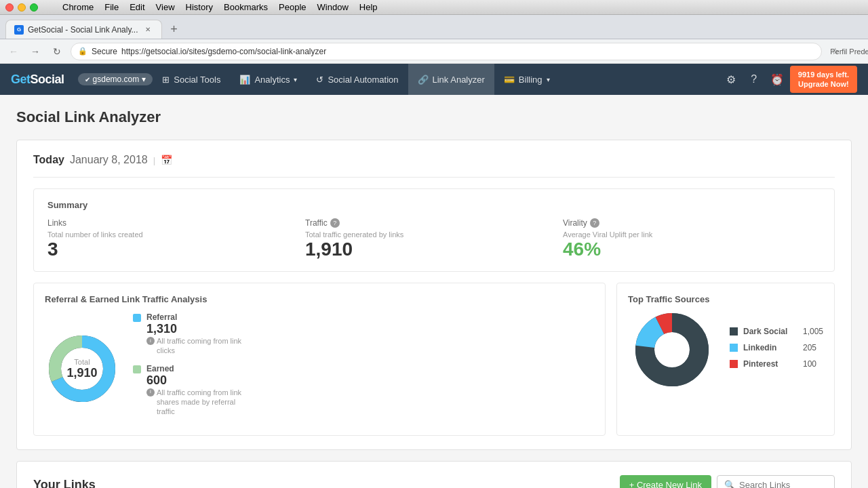 The width and height of the screenshot is (868, 488). What do you see at coordinates (269, 79) in the screenshot?
I see `nav-analytics: 📊 Analytics ▾` at bounding box center [269, 79].